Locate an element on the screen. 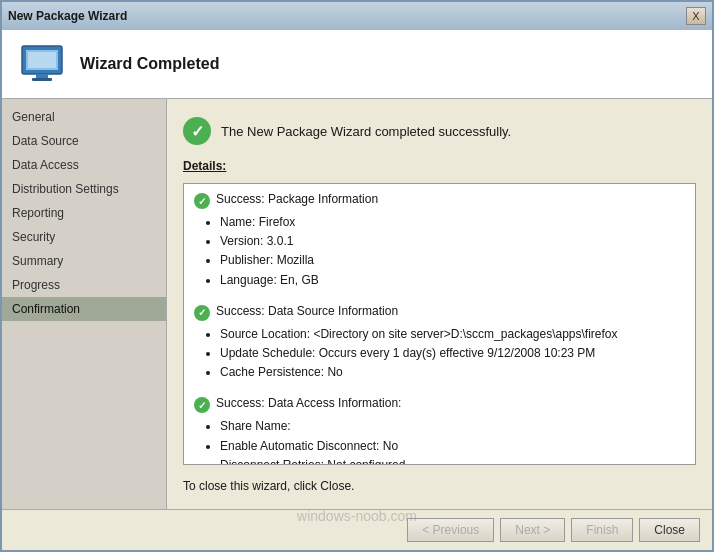  success-banner: The New Package Wizard completed success… is located at coordinates (440, 131).